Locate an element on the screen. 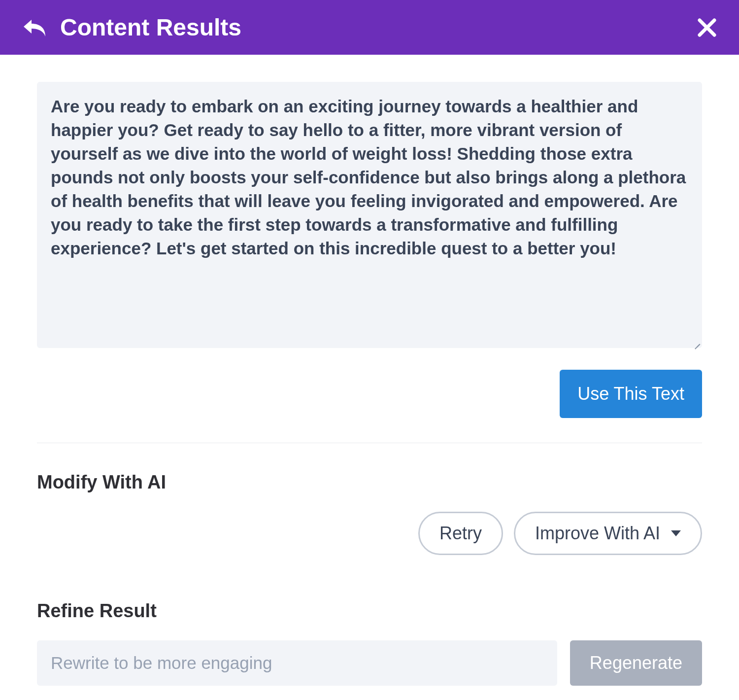  retry-label: Retry is located at coordinates (461, 533).